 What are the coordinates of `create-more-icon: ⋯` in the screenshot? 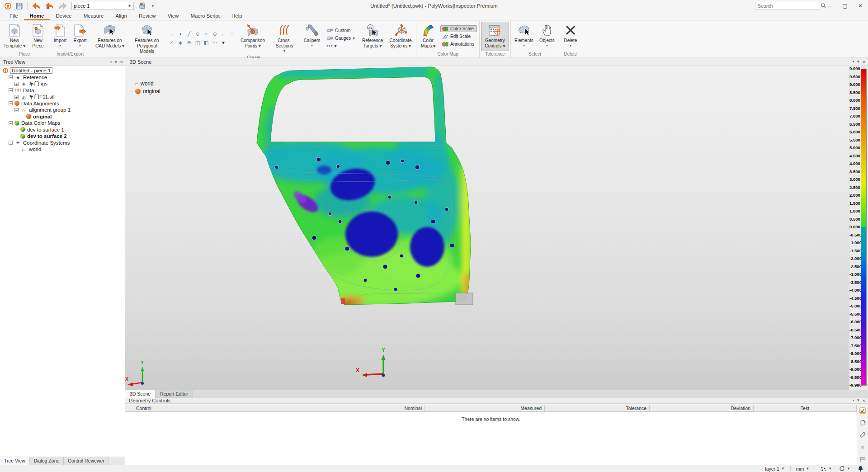 It's located at (215, 42).